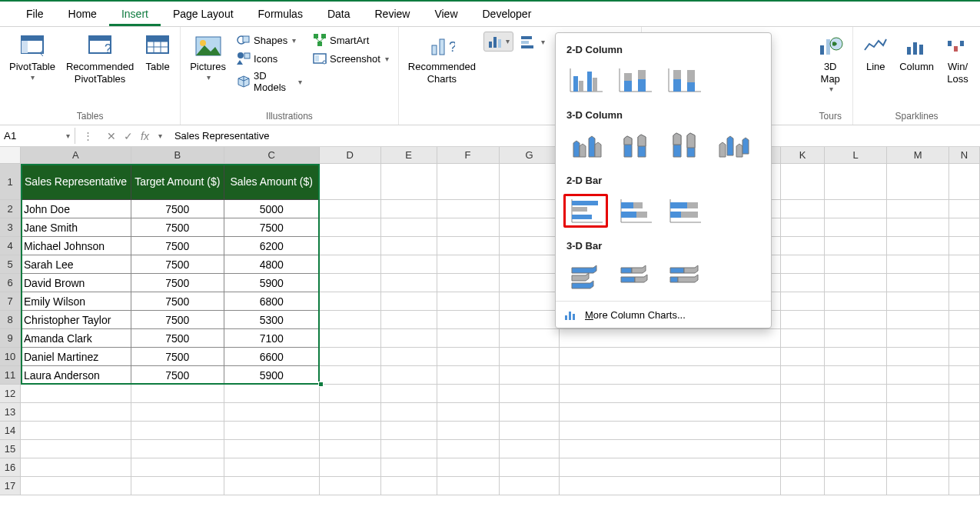 This screenshot has height=510, width=980. Describe the element at coordinates (409, 155) in the screenshot. I see `col-header-e: E` at that location.